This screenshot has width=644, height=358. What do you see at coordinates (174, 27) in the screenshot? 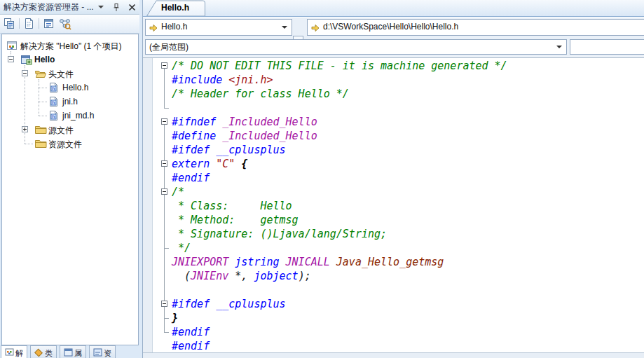
I see `file-combo-value: Hello.h` at bounding box center [174, 27].